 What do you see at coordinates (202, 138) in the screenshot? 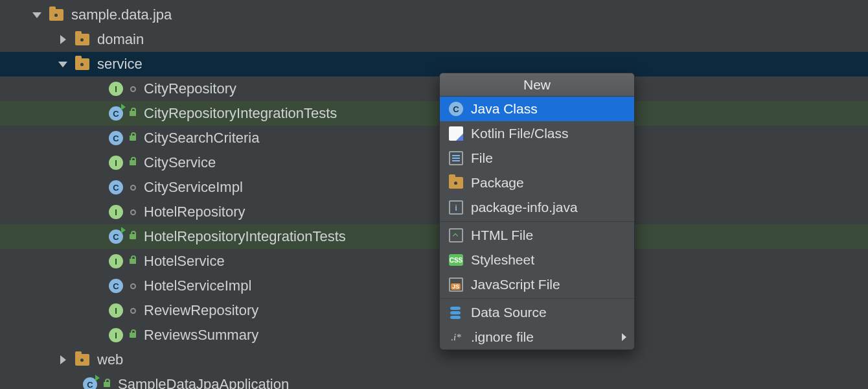
I see `tree-label: CitySearchCriteria` at bounding box center [202, 138].